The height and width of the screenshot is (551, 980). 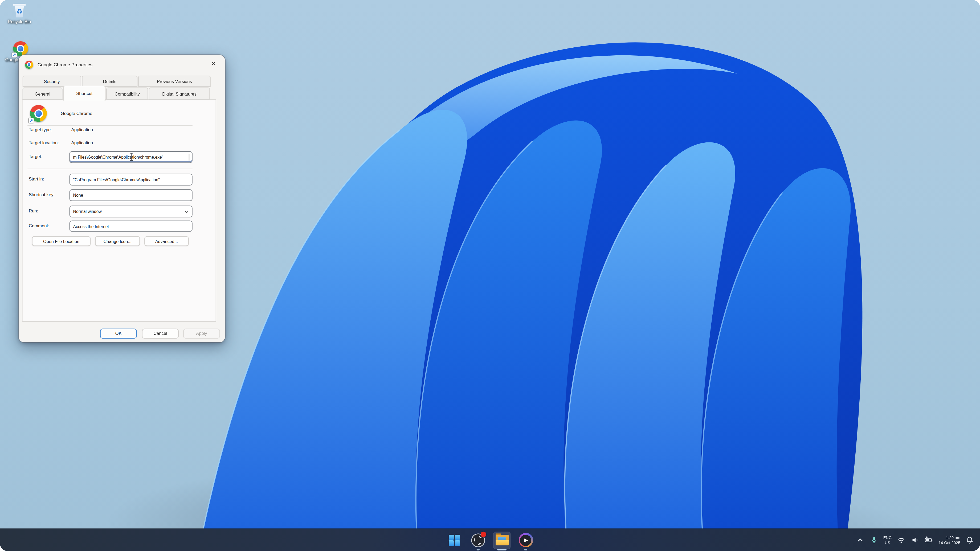 What do you see at coordinates (19, 14) in the screenshot?
I see `desktop-icon-recycle-bin: ♻ Recycle Bin` at bounding box center [19, 14].